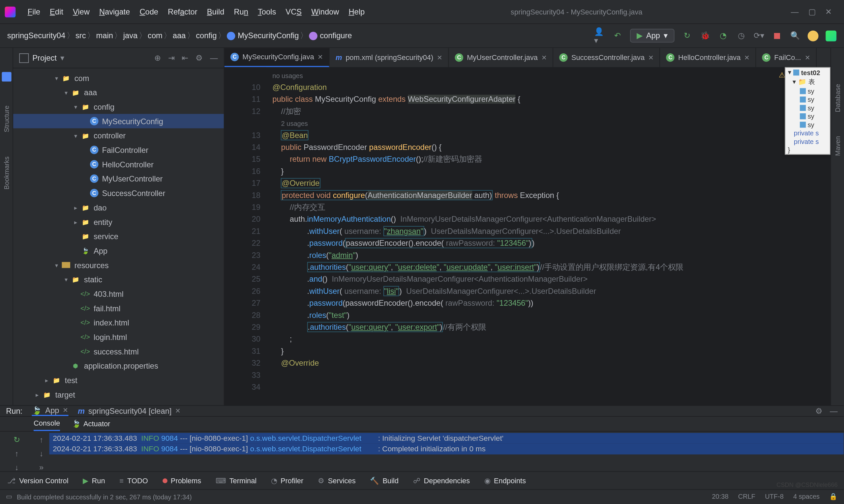 This screenshot has width=844, height=504. Describe the element at coordinates (56, 12) in the screenshot. I see `menu-edit: Edit` at that location.